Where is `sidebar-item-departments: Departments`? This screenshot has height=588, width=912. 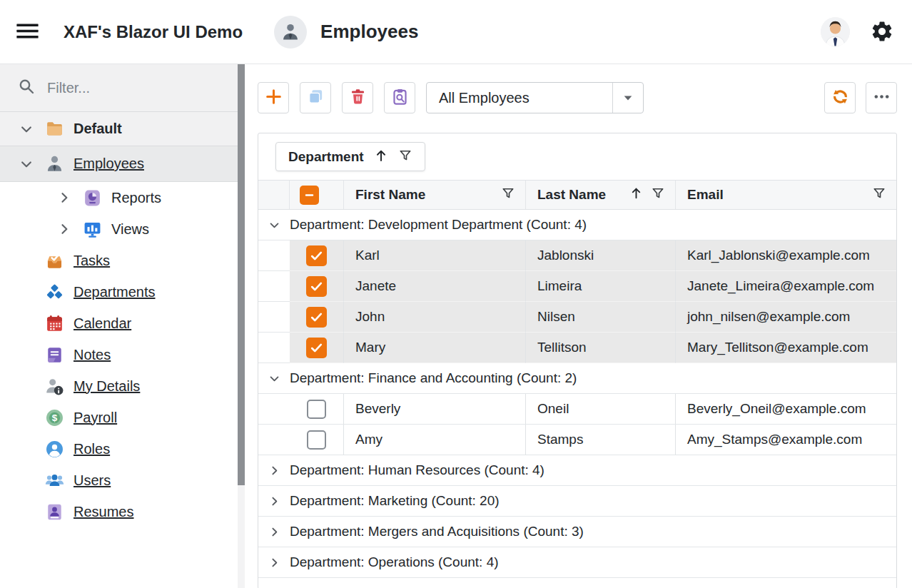
sidebar-item-departments: Departments is located at coordinates (123, 292).